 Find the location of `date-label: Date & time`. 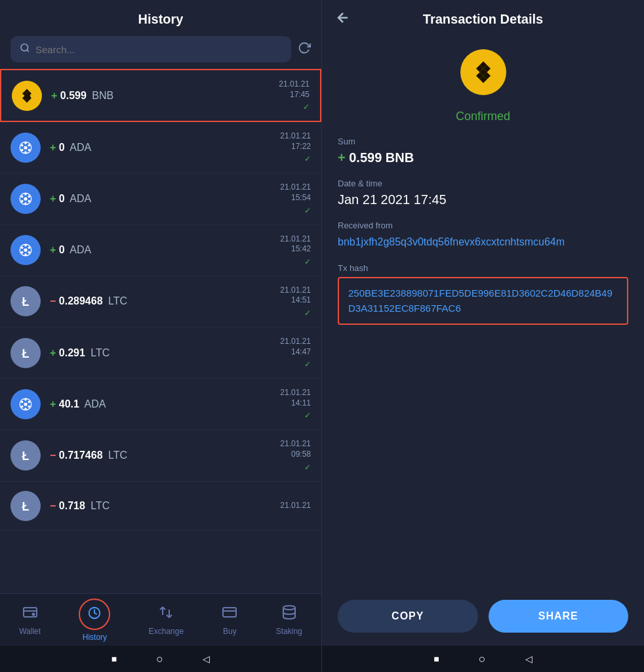

date-label: Date & time is located at coordinates (483, 184).